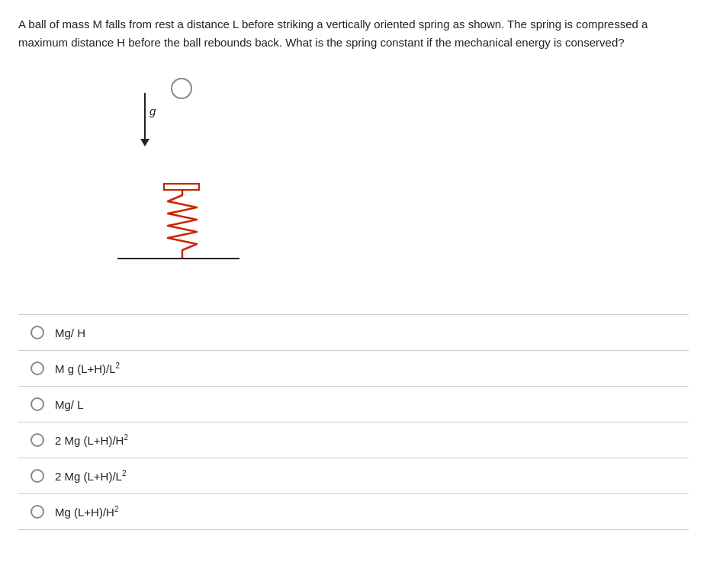 Image resolution: width=707 pixels, height=588 pixels. What do you see at coordinates (37, 333) in the screenshot?
I see `radio-A` at bounding box center [37, 333].